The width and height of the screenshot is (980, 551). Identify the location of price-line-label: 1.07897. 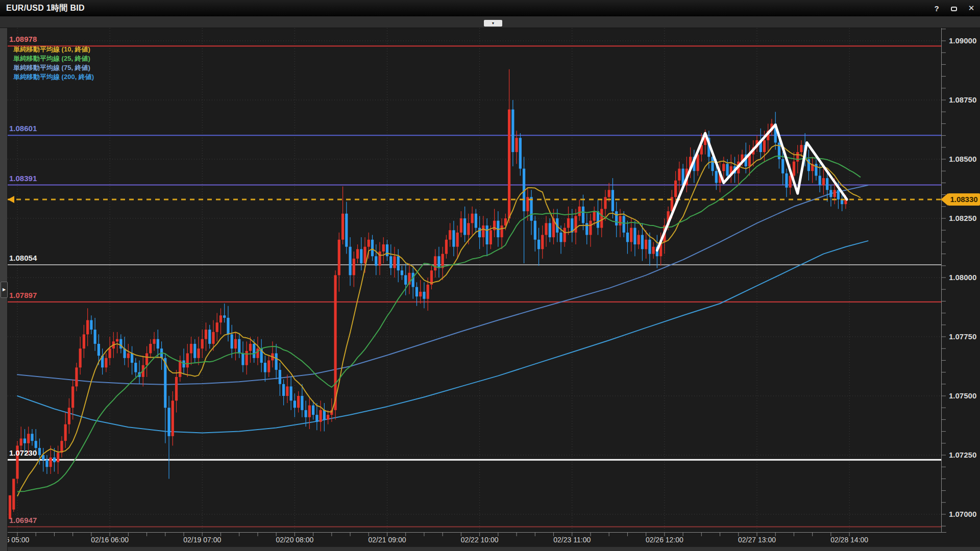
(23, 295).